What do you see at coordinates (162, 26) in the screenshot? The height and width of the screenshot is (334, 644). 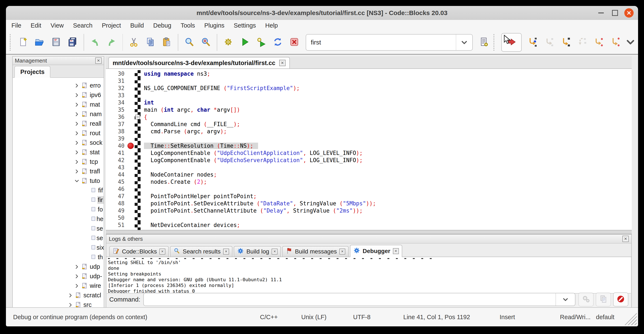 I see `menu-debug: Debug` at bounding box center [162, 26].